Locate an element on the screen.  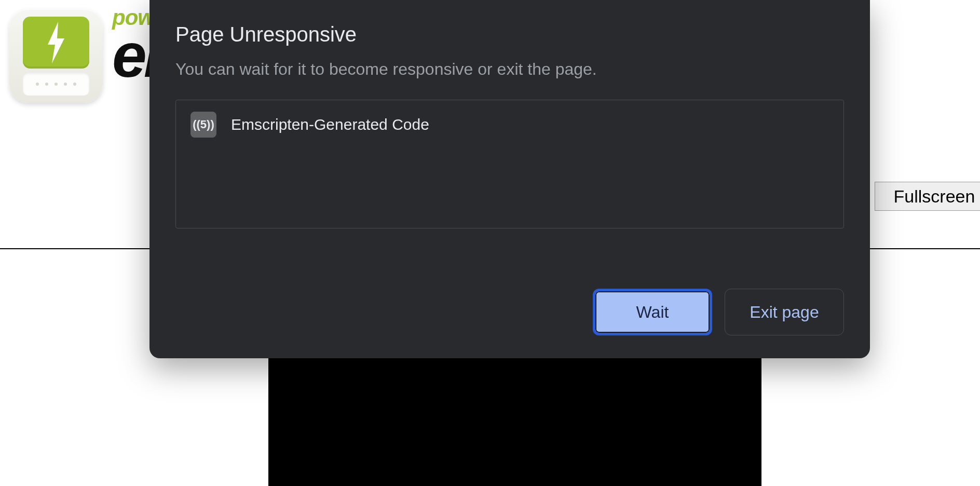
fullscreen-button: Fullscreen is located at coordinates (927, 196).